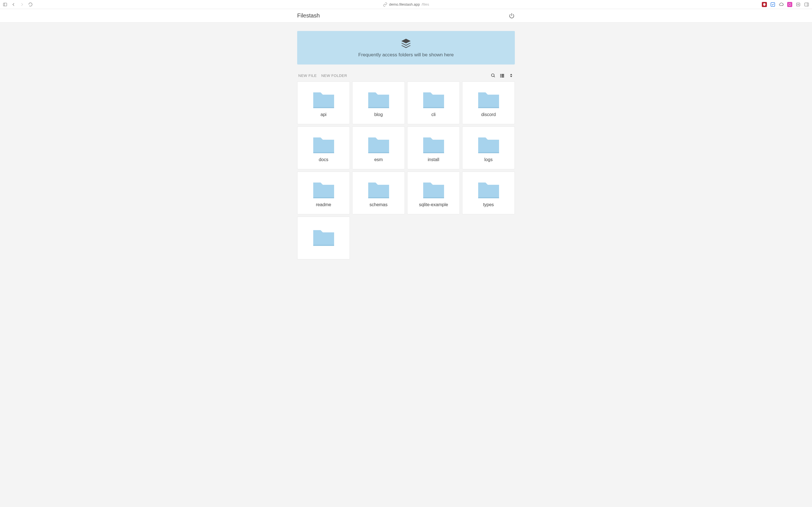 This screenshot has height=507, width=812. I want to click on folder-label: discord, so click(489, 115).